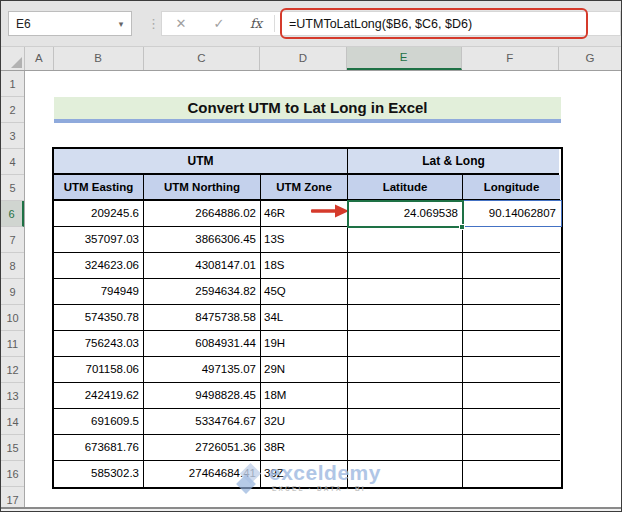 This screenshot has width=622, height=512. Describe the element at coordinates (304, 240) in the screenshot. I see `cell-D7: 13S` at that location.